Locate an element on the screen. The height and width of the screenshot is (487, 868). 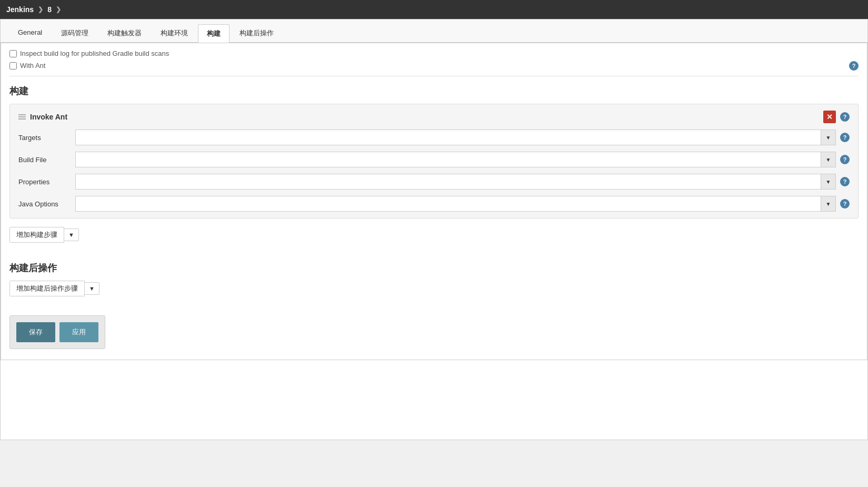
tab-build: 构建 is located at coordinates (214, 34).